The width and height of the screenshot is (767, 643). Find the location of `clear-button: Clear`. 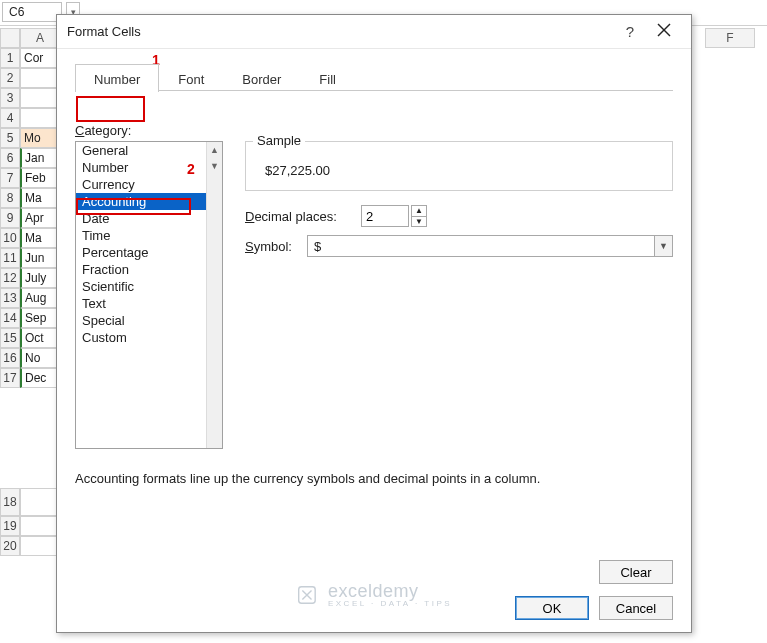

clear-button: Clear is located at coordinates (636, 572).